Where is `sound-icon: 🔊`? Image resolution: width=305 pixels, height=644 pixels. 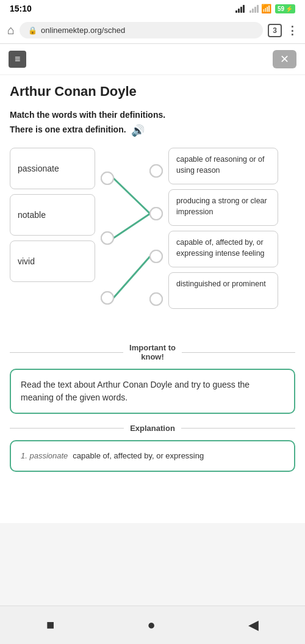
sound-icon: 🔊 is located at coordinates (138, 131).